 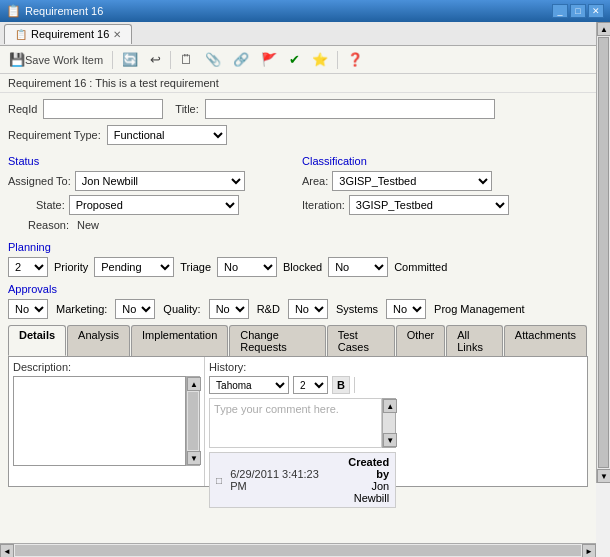 What do you see at coordinates (560, 11) in the screenshot?
I see `minimize-button: _` at bounding box center [560, 11].